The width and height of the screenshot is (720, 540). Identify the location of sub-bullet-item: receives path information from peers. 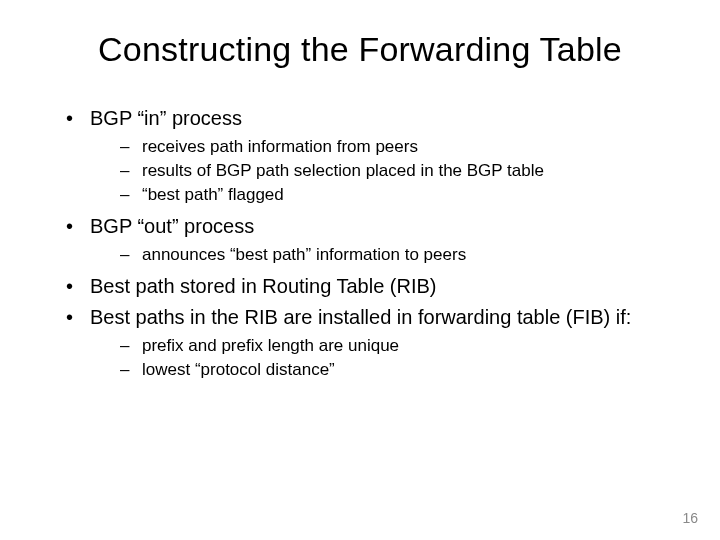
(400, 148).